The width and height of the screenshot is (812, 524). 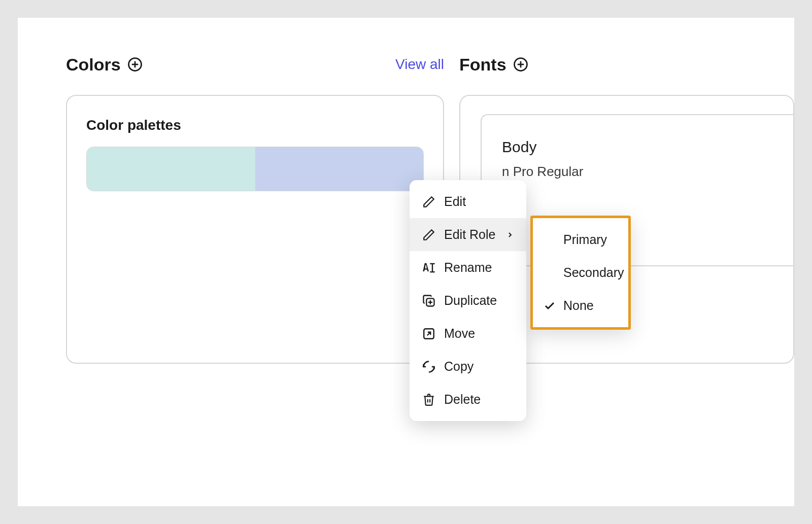 I want to click on submenu-item-label: Primary, so click(x=585, y=239).